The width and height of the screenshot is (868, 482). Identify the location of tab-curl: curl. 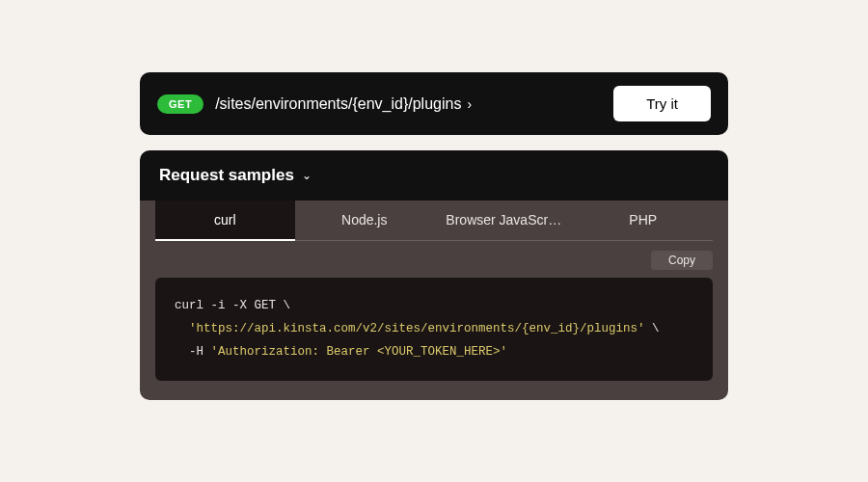
(226, 221).